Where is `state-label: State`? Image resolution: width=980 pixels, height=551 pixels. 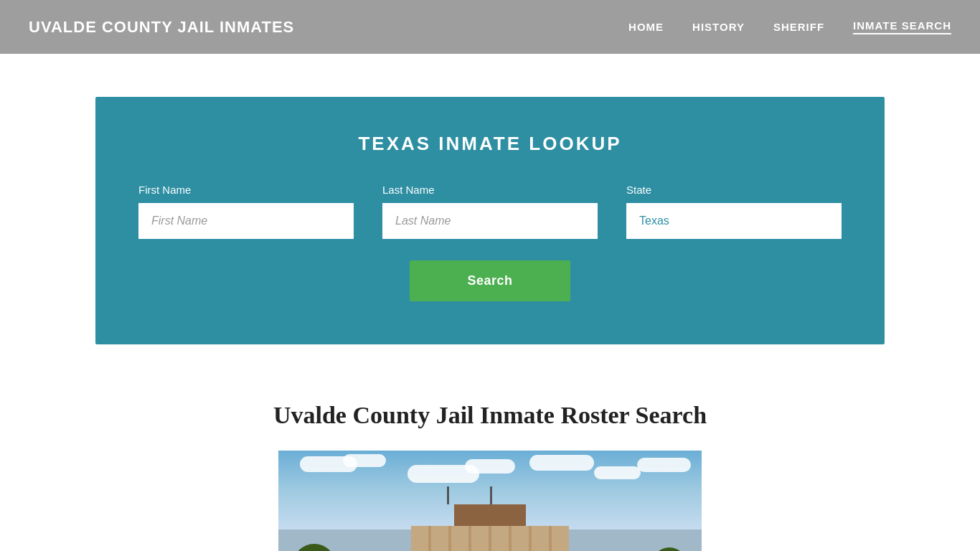
state-label: State is located at coordinates (734, 189).